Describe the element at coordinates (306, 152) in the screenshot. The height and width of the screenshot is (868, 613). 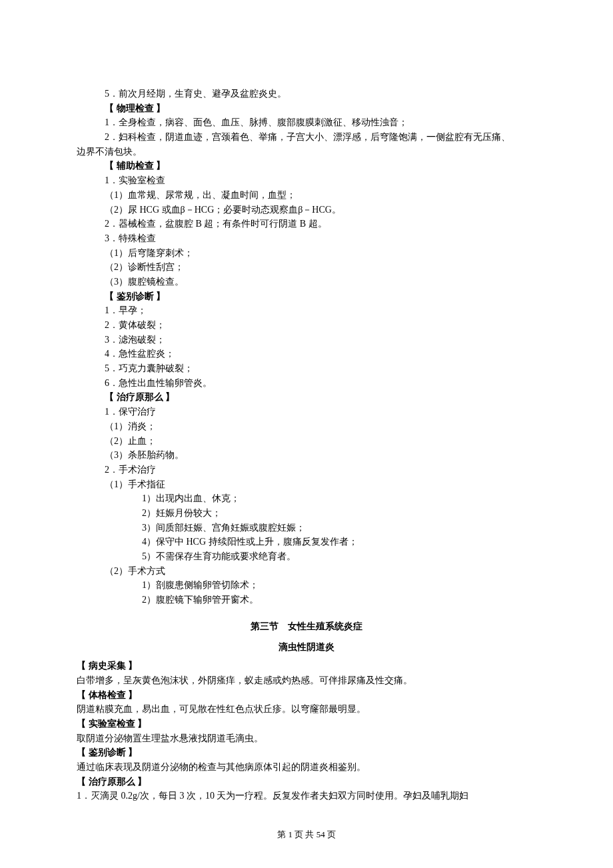
I see `body-line-continuation: 边界不清包块。` at that location.